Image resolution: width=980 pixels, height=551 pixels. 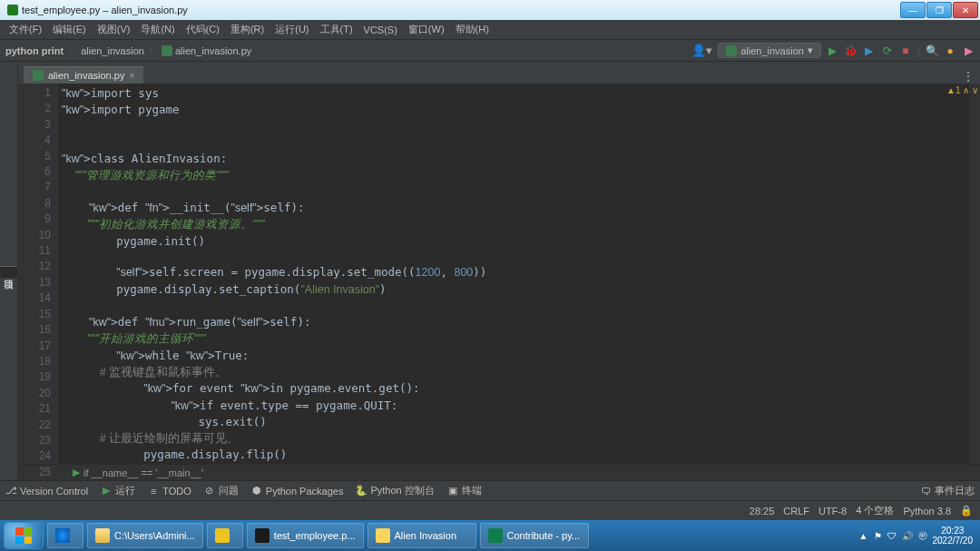 I want to click on run-tab: ▶运行, so click(x=118, y=490).